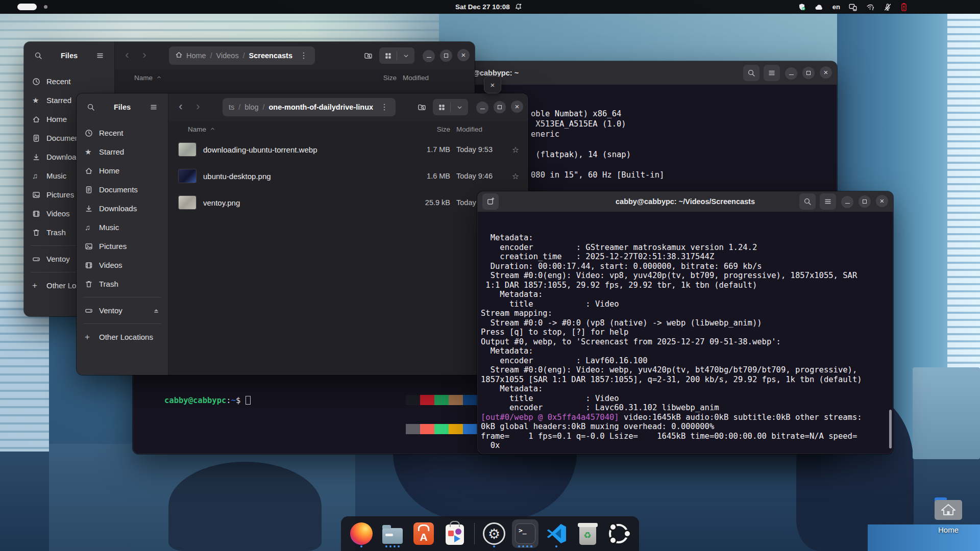 This screenshot has height=551, width=980. Describe the element at coordinates (36, 82) in the screenshot. I see `clock-icon` at that location.